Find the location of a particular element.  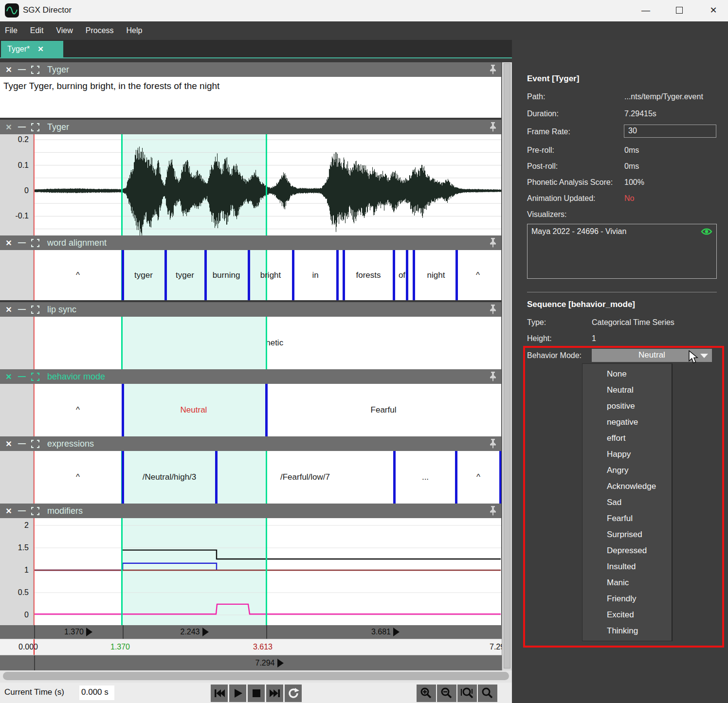

timeline-segment-row-2: 7.294 is located at coordinates (256, 663).